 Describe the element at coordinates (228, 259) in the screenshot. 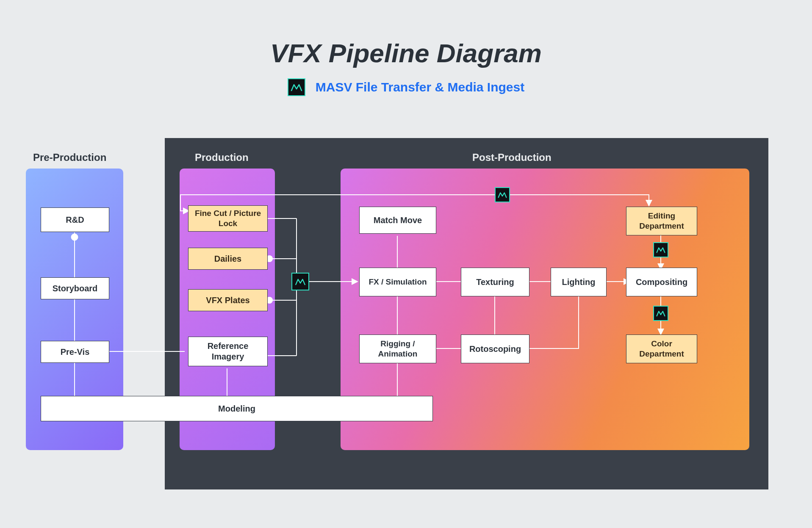

I see `node-dailies: Dailies` at that location.